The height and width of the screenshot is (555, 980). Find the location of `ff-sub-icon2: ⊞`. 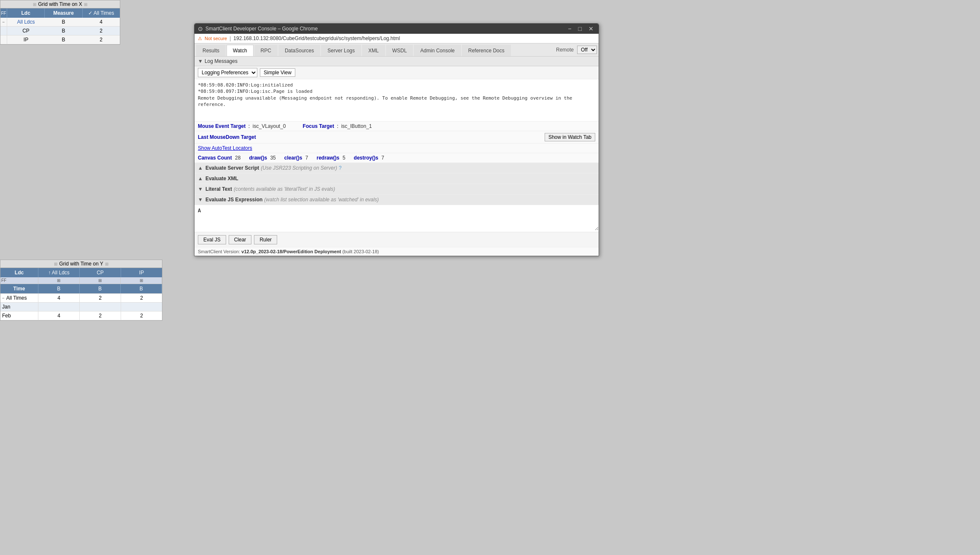

ff-sub-icon2: ⊞ is located at coordinates (100, 280).